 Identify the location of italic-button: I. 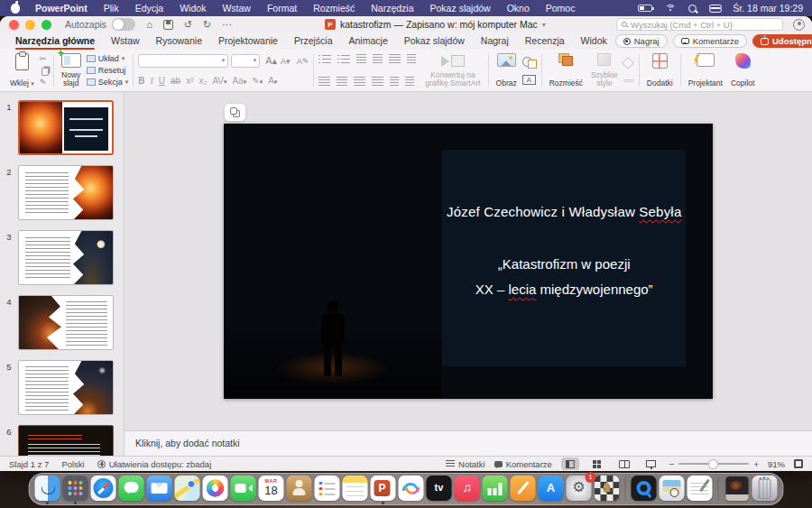
(152, 81).